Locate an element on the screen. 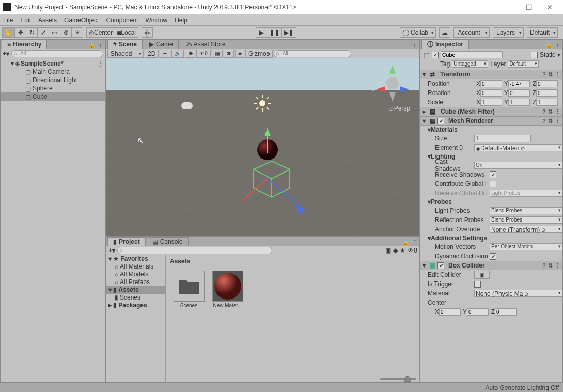  tools-toggle: ✖ is located at coordinates (229, 54).